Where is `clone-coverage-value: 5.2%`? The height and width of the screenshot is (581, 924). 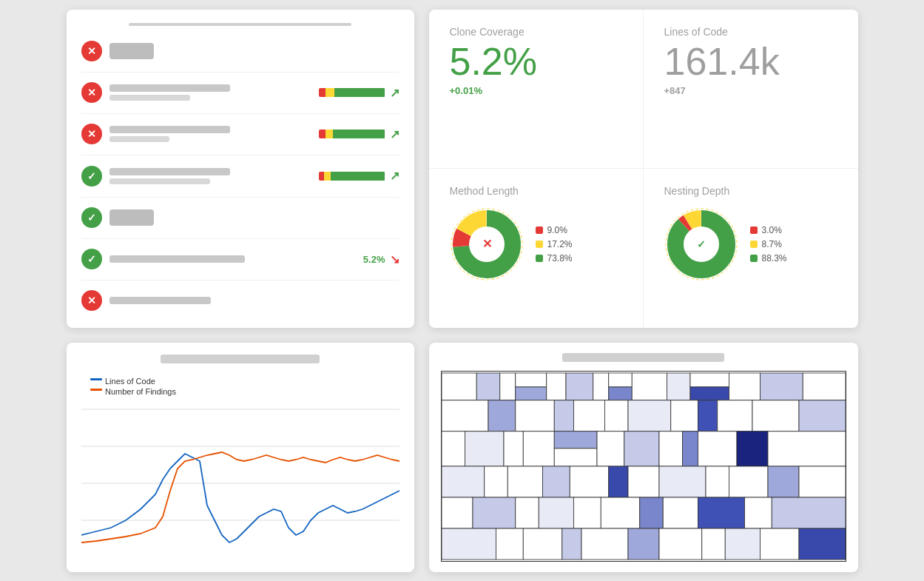 clone-coverage-value: 5.2% is located at coordinates (536, 61).